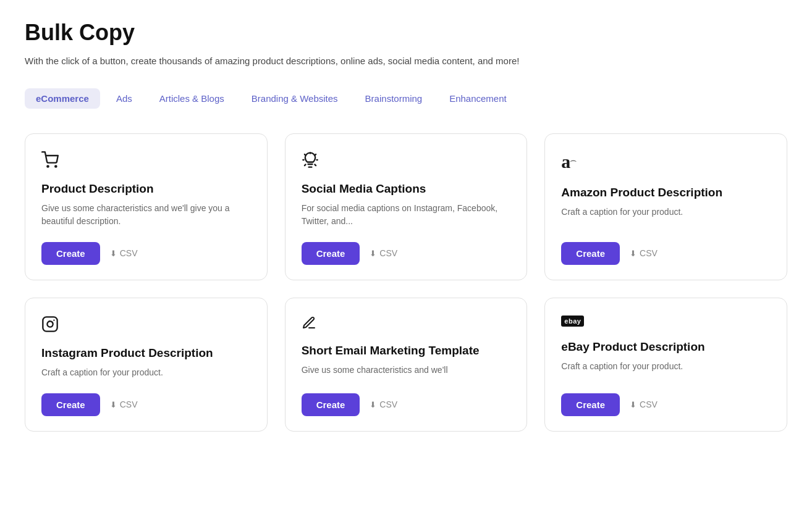  What do you see at coordinates (146, 364) in the screenshot?
I see `card-instagram-product-description: Instagram Product Description Craft a ca…` at bounding box center [146, 364].